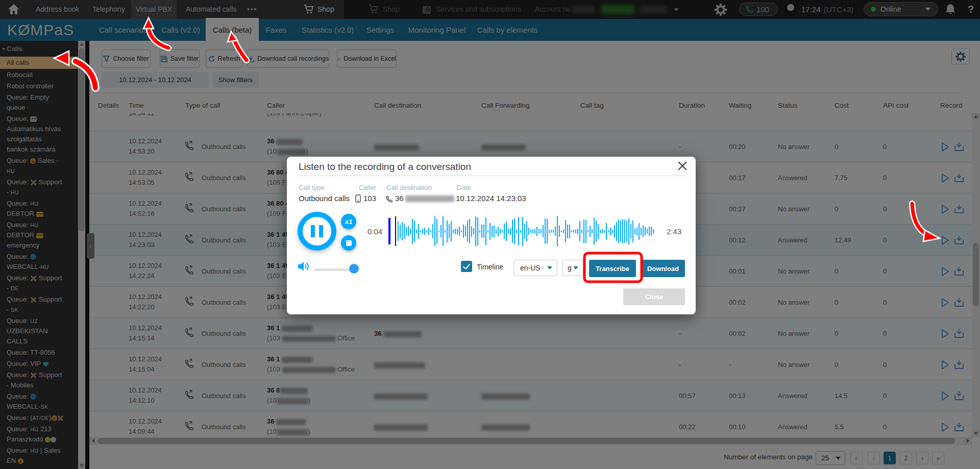  Describe the element at coordinates (385, 167) in the screenshot. I see `modal-title: Listen to the recording of a conversatio…` at that location.